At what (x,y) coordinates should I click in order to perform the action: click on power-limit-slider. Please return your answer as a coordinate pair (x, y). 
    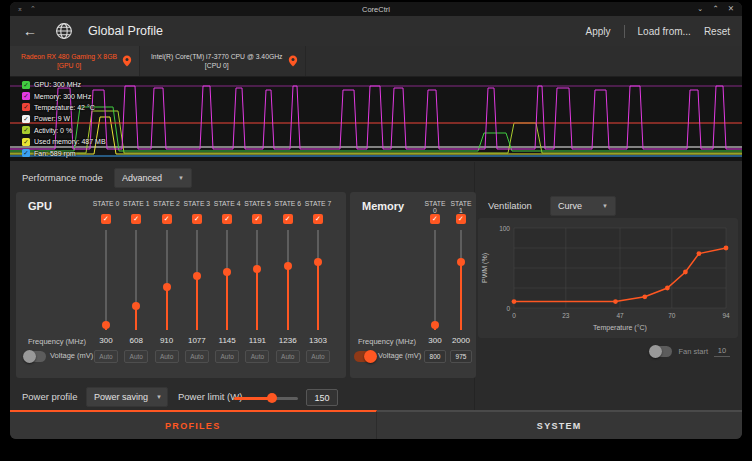
    Looking at the image, I should click on (266, 398).